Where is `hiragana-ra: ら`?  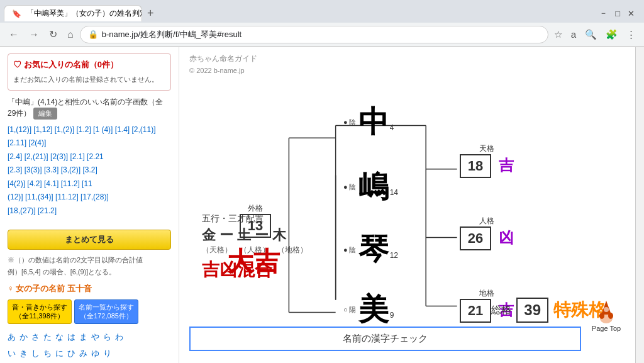
hiragana-ra: ら is located at coordinates (107, 337).